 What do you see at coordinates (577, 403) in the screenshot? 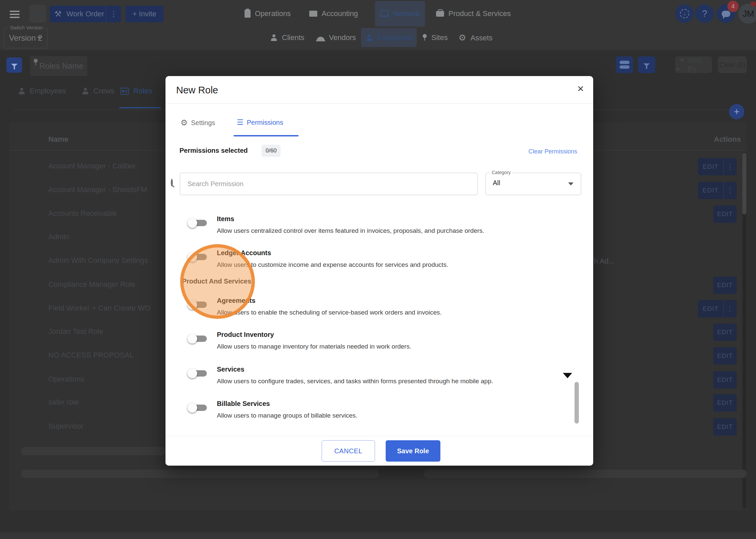
I see `modal-scrollbar-thumb` at bounding box center [577, 403].